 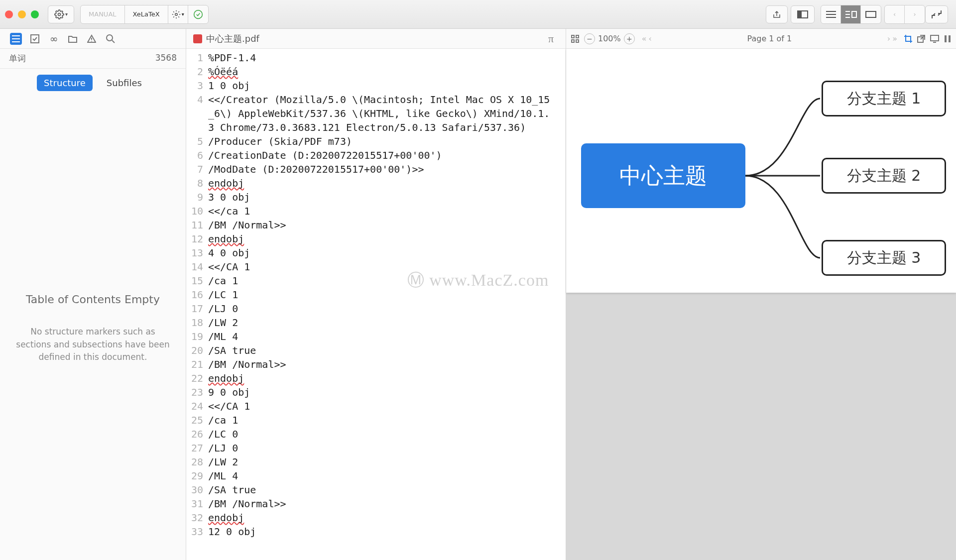 I want to click on layout-split, so click(x=851, y=14).